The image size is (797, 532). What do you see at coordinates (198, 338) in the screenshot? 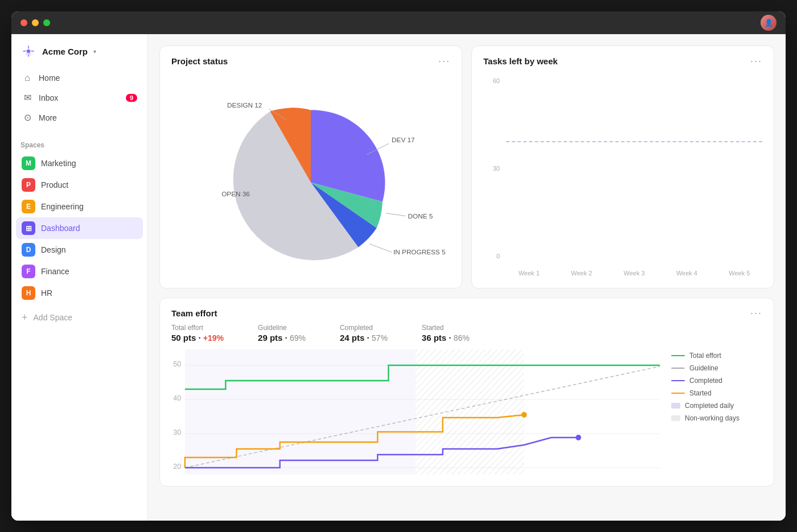
I see `stat-total-value: 50 pts · +19%` at bounding box center [198, 338].